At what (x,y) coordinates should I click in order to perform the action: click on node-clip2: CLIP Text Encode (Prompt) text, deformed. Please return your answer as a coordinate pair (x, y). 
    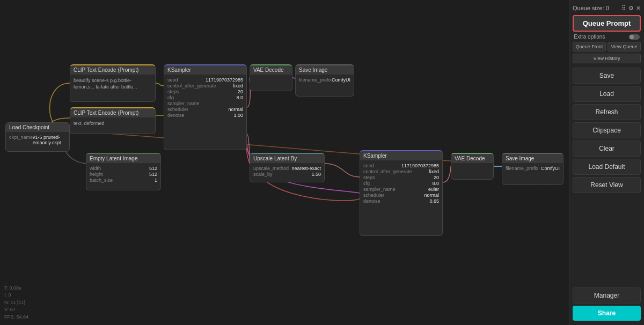
    Looking at the image, I should click on (113, 121).